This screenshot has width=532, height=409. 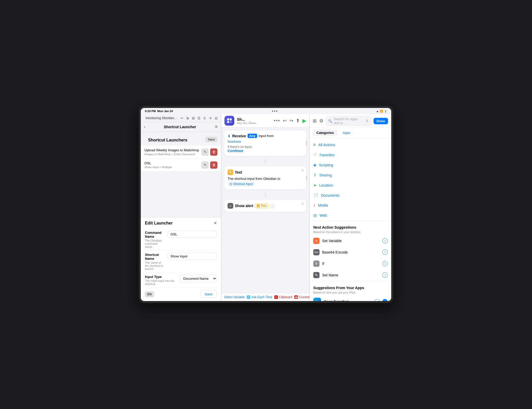 What do you see at coordinates (144, 127) in the screenshot?
I see `back-button: ‹` at bounding box center [144, 127].